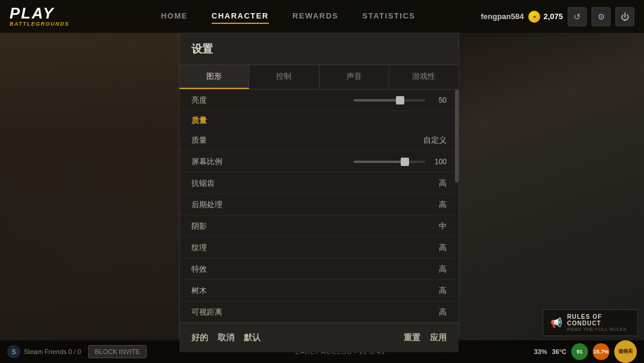 This screenshot has height=363, width=644. I want to click on power-button: ⏻, so click(625, 17).